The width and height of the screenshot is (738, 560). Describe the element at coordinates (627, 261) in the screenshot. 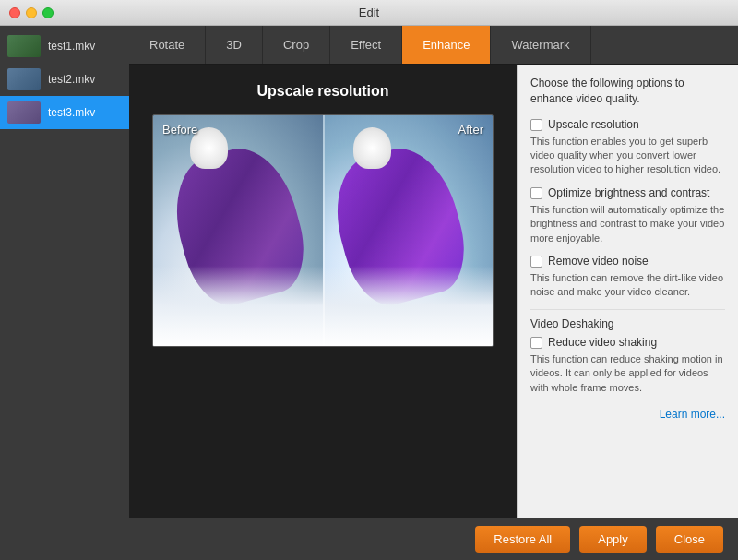

I see `option-noise-header: Remove video noise` at that location.